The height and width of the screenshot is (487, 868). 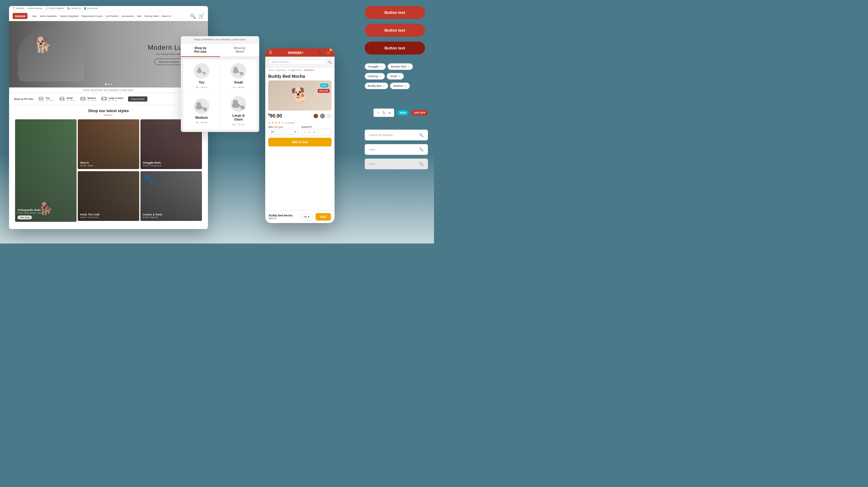 I want to click on filter-snuggler-label: Snuggler, so click(x=373, y=67).